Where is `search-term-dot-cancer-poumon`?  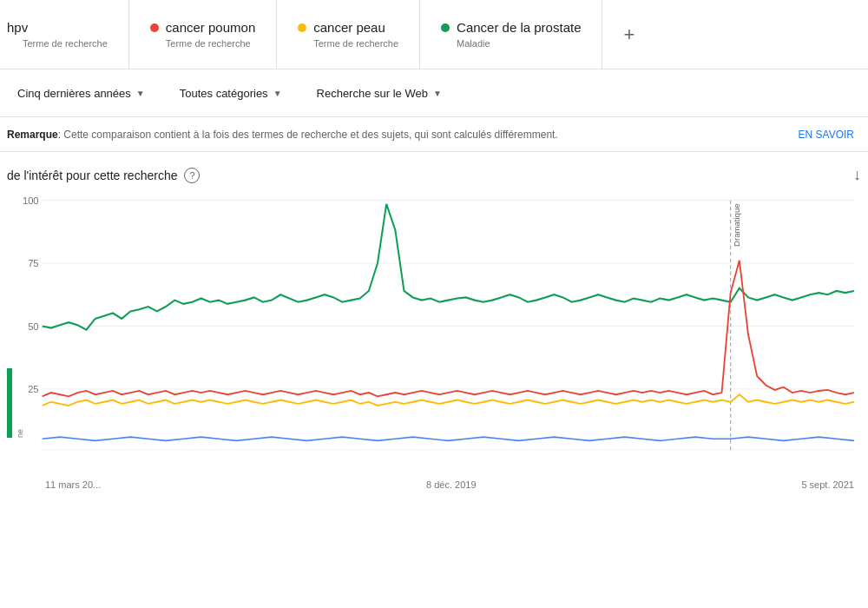 search-term-dot-cancer-poumon is located at coordinates (155, 28).